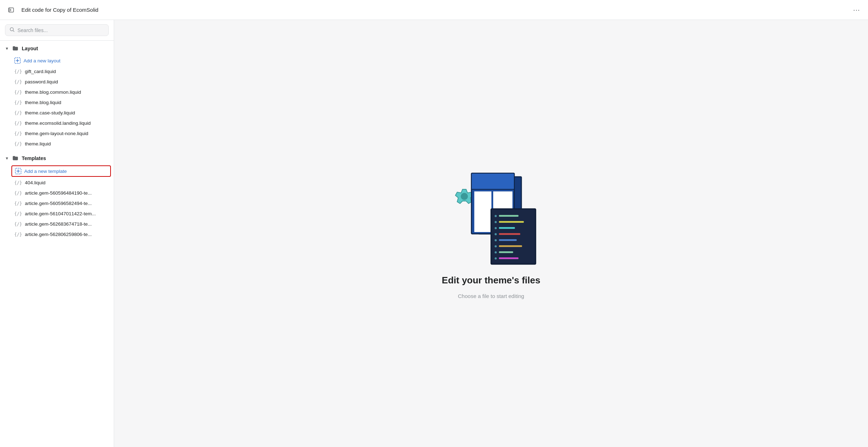 This screenshot has height=447, width=868. What do you see at coordinates (58, 203) in the screenshot?
I see `file-name: article.gem-560596582494-te...` at bounding box center [58, 203].